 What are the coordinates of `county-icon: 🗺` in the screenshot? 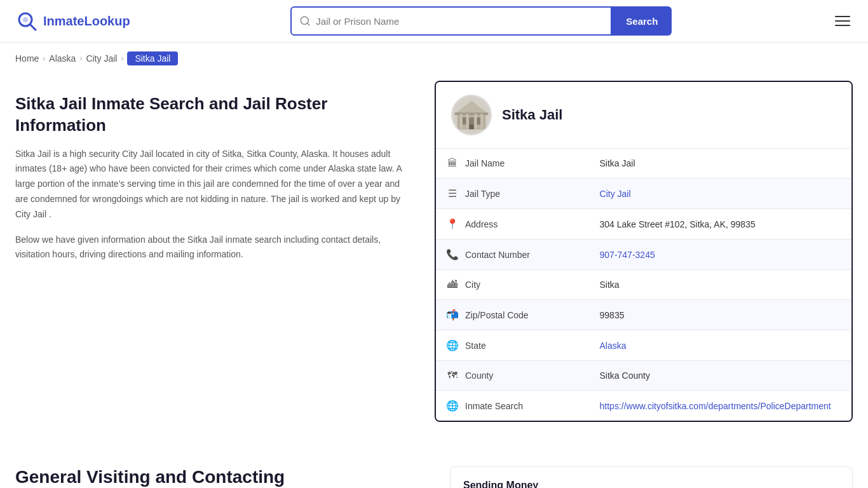 It's located at (452, 376).